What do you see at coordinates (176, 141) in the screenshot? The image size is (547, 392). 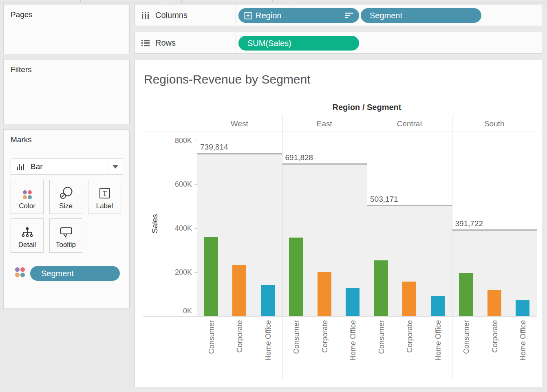 I see `y-tick-800k: 800K` at bounding box center [176, 141].